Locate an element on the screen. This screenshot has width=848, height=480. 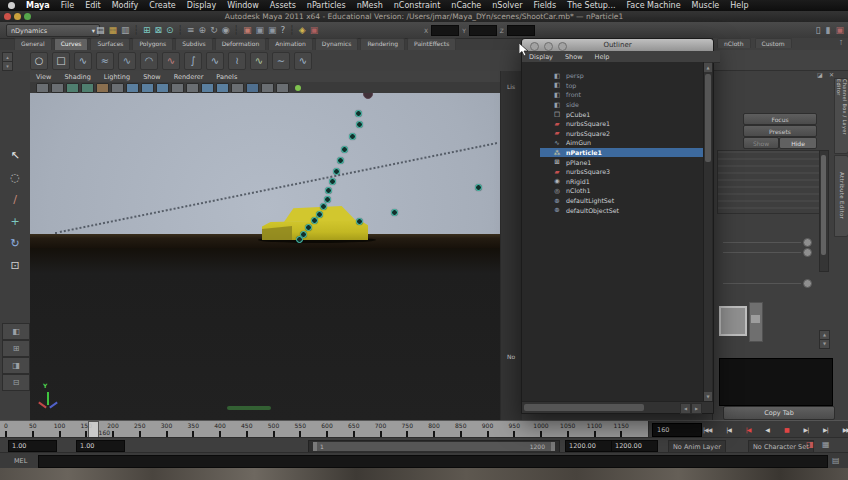
playback-end-field: 1200.00 is located at coordinates (588, 446).